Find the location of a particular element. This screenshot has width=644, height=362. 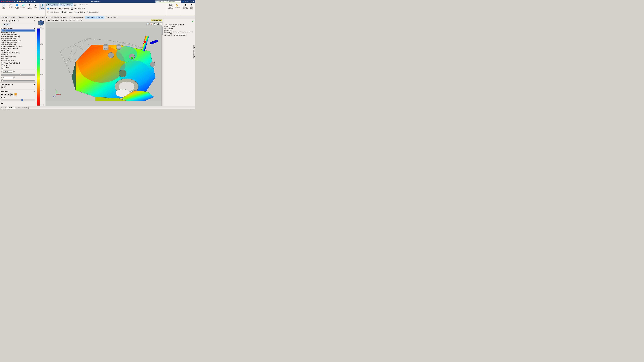

anim-play-btn: ▶ is located at coordinates (2, 94).